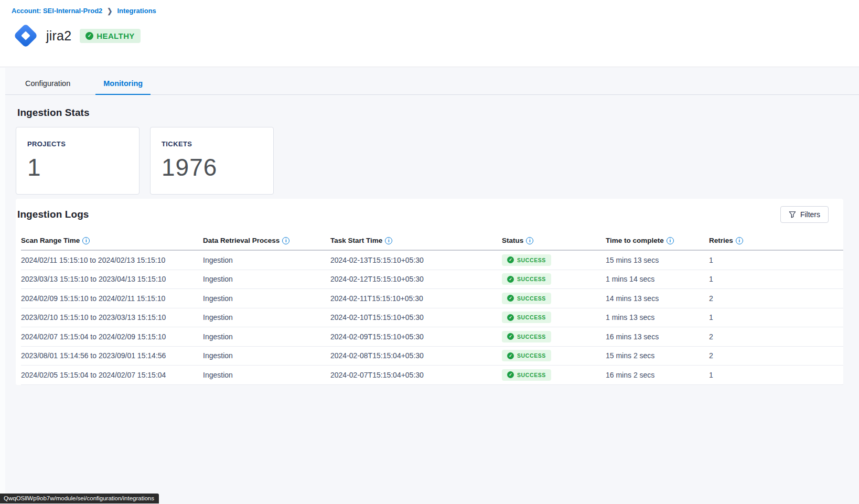 This screenshot has width=859, height=504. I want to click on column-header-label: Task Start Time, so click(357, 240).